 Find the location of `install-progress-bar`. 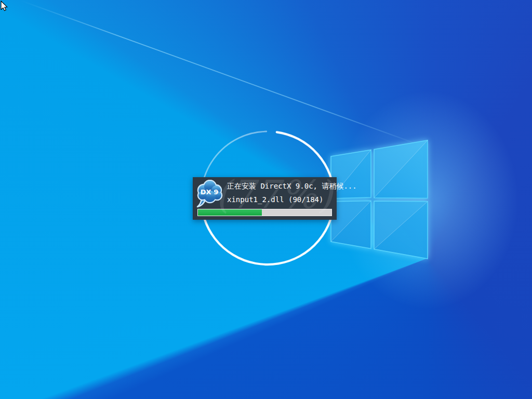

install-progress-bar is located at coordinates (265, 212).